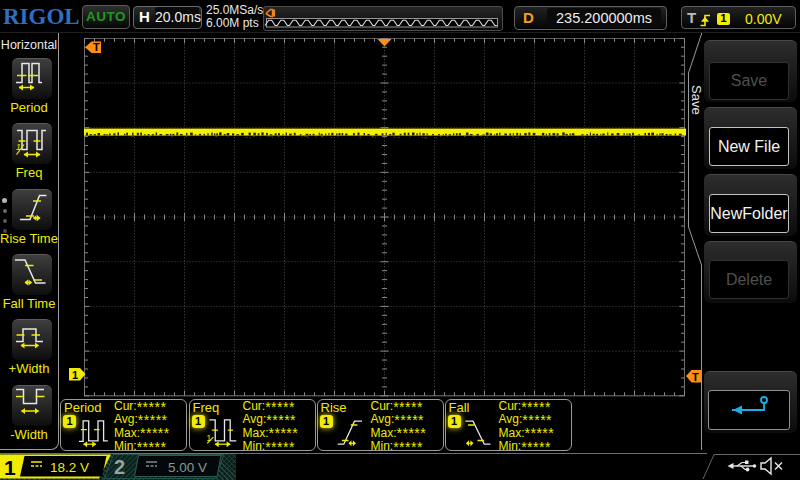  What do you see at coordinates (120, 467) in the screenshot?
I see `svg-text: 2` at bounding box center [120, 467].